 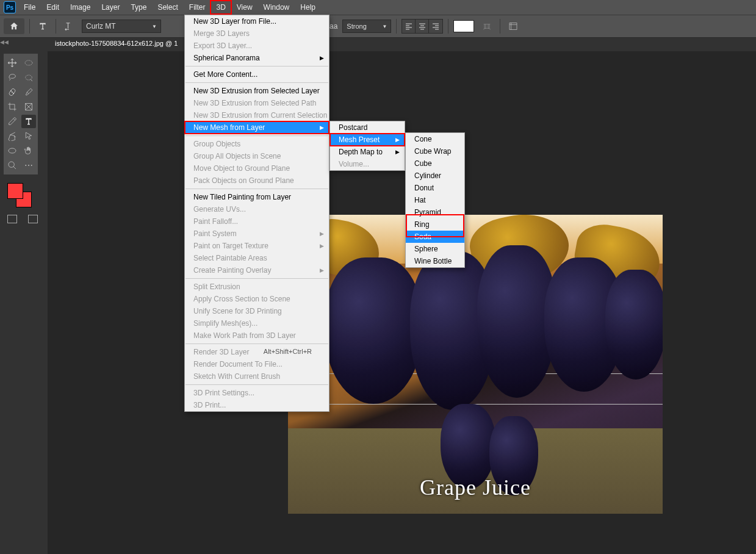 I want to click on menuitem-create-painting-overlay: Create Painting Overlay, so click(x=257, y=270).